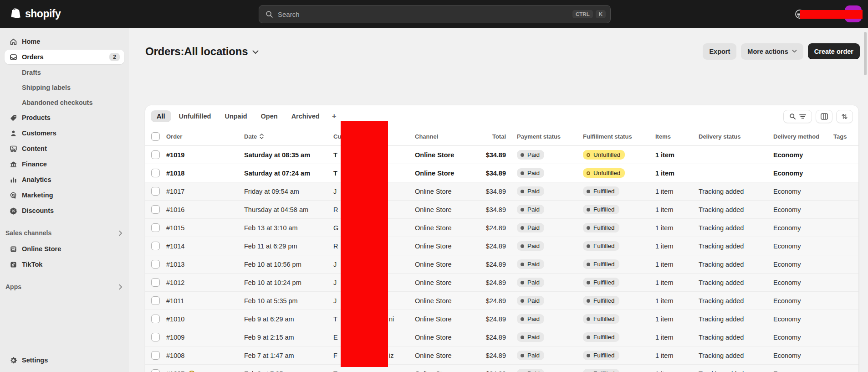 This screenshot has height=372, width=868. What do you see at coordinates (334, 116) in the screenshot?
I see `add-view-button: +` at bounding box center [334, 116].